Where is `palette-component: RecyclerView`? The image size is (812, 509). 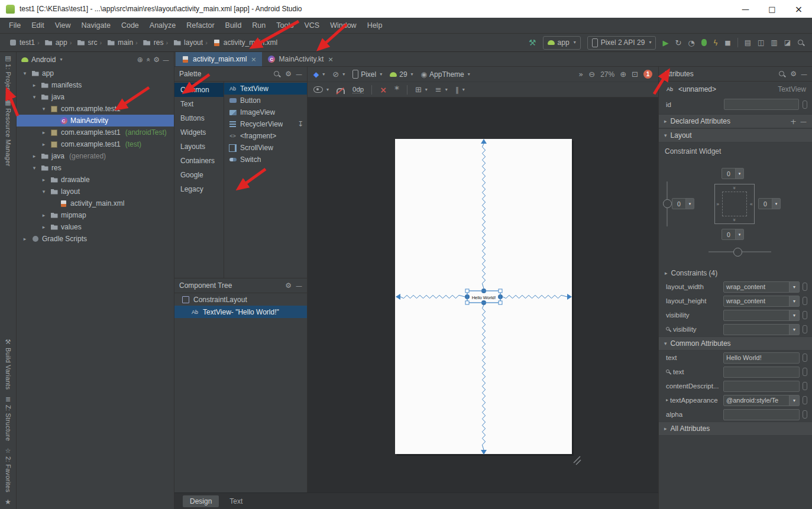
palette-component: RecyclerView is located at coordinates (266, 124).